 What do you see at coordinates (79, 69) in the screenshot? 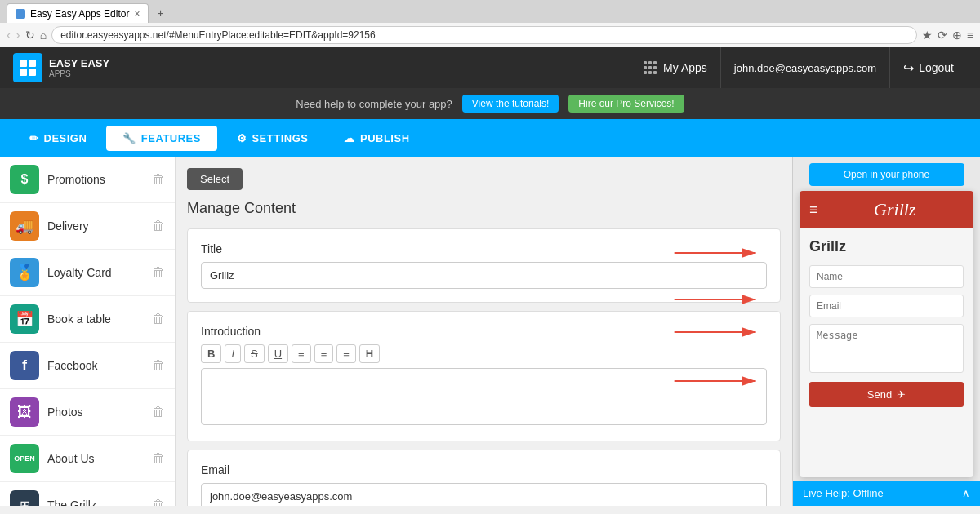
I see `logo-text-area: EASY EASY APPS` at bounding box center [79, 69].